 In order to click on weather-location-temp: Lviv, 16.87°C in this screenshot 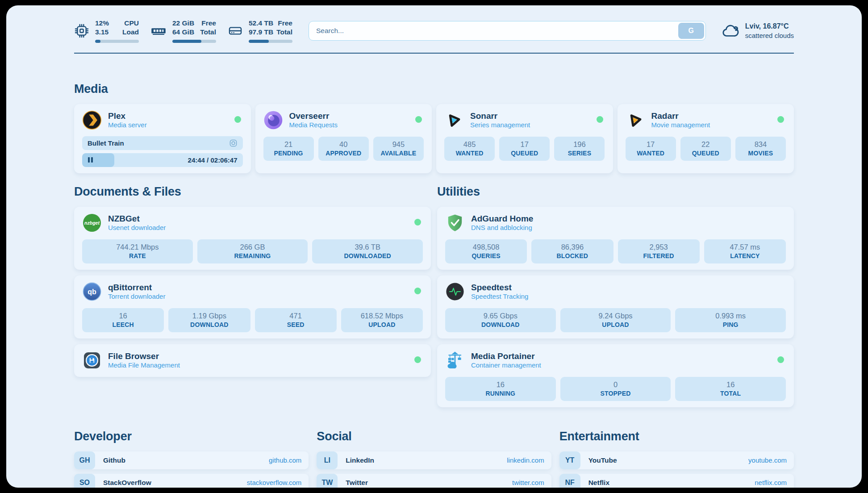, I will do `click(770, 26)`.